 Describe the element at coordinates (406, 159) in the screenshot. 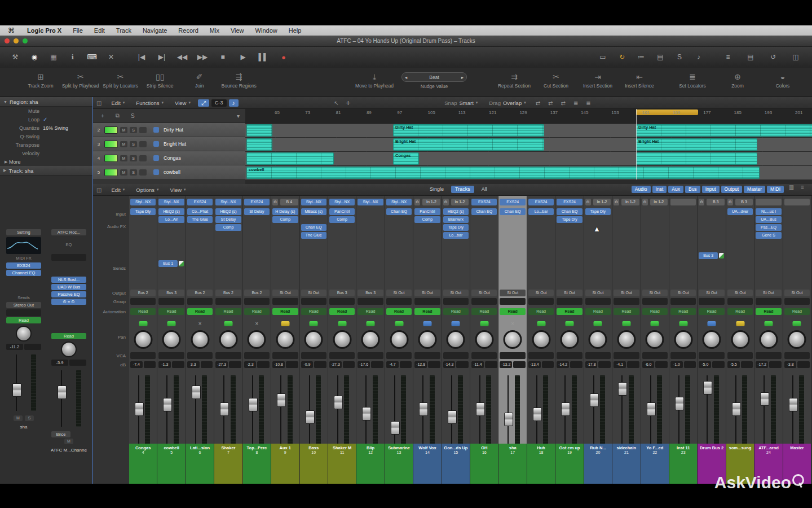

I see `midi-region-congas: Congas` at that location.